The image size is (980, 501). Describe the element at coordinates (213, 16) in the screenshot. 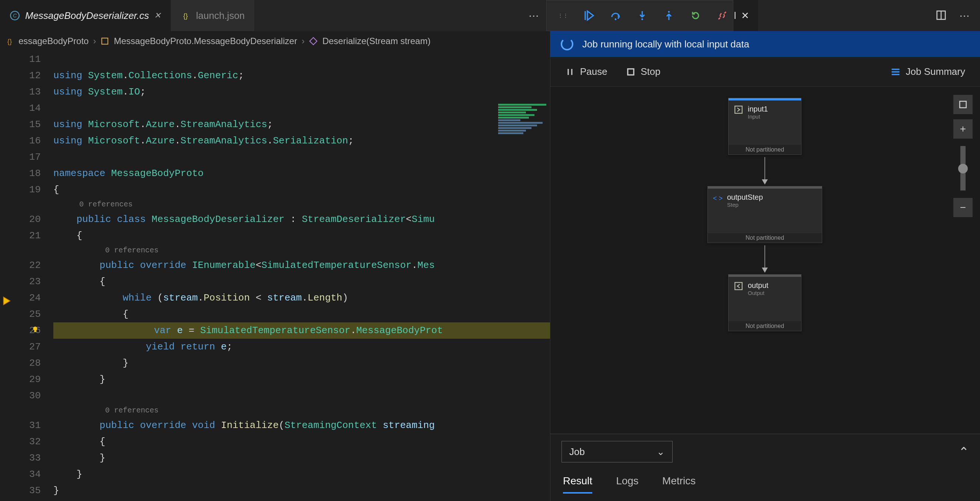

I see `tab-json-file: {} launch.json` at that location.